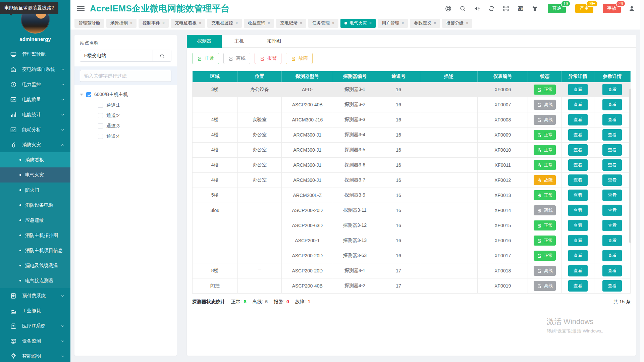 The height and width of the screenshot is (362, 644). I want to click on tree-root-node: 6000/B主机主机, so click(125, 95).